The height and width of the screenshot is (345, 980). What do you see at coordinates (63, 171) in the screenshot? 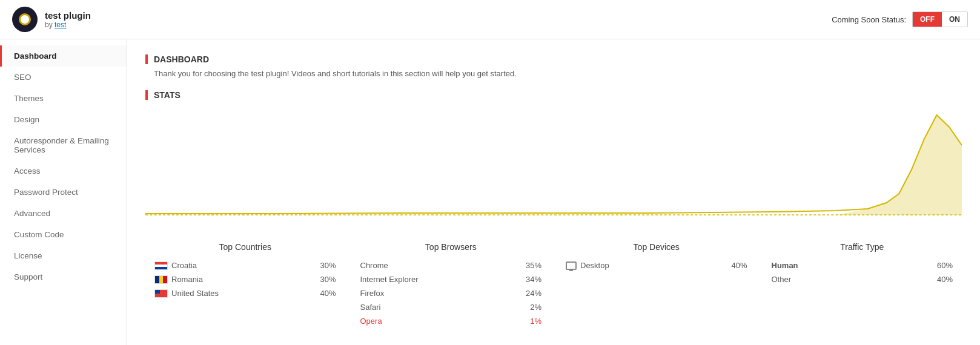
I see `sidebar-item-access: Access` at bounding box center [63, 171].